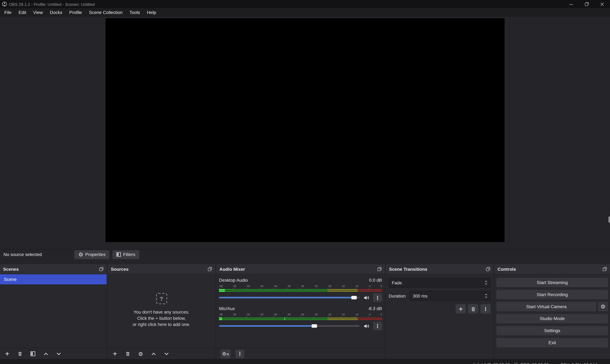 Image resolution: width=610 pixels, height=364 pixels. Describe the element at coordinates (609, 219) in the screenshot. I see `dock-resize-handle` at that location.